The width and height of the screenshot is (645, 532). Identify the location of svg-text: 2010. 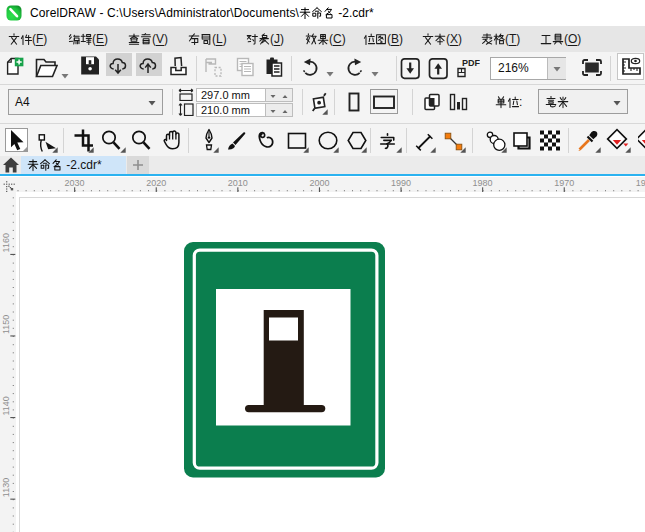
(238, 182).